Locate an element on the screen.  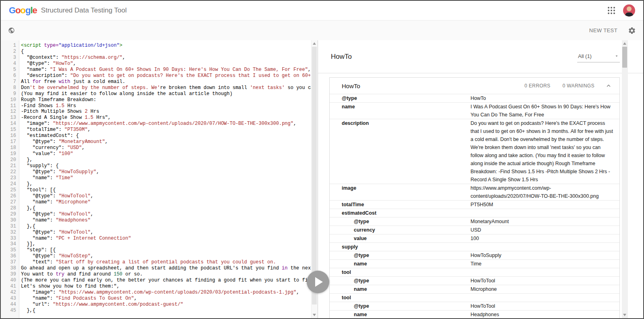
code-line: { is located at coordinates (169, 52).